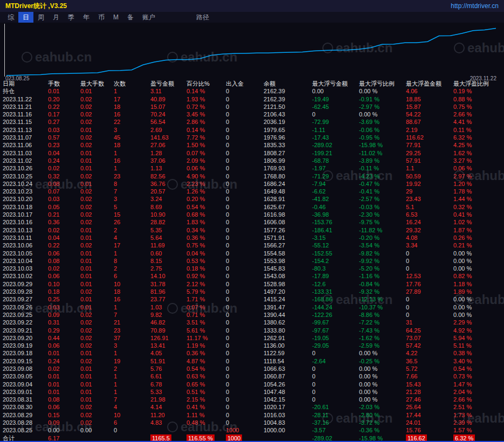 The height and width of the screenshot is (442, 504). I want to click on table-row: 2023.11.070.570.0245141.637.72 %01976.96…, so click(252, 137).